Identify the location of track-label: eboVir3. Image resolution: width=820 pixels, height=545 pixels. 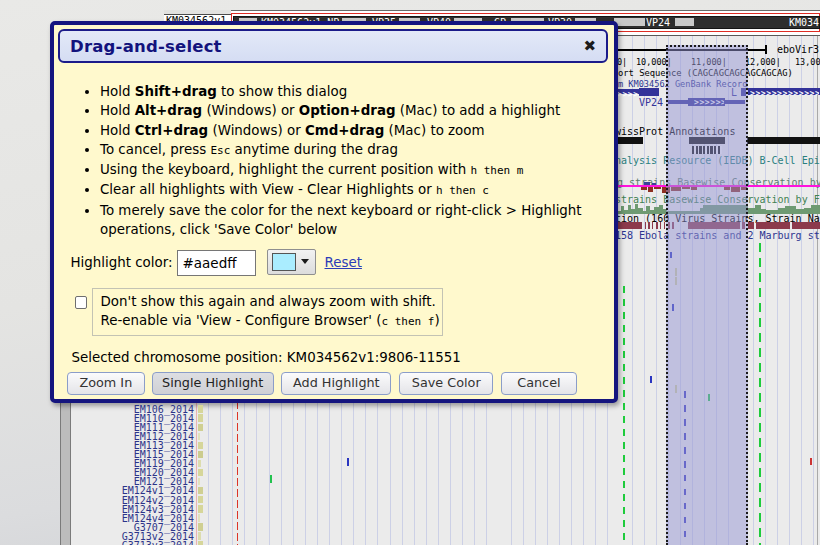
(798, 50).